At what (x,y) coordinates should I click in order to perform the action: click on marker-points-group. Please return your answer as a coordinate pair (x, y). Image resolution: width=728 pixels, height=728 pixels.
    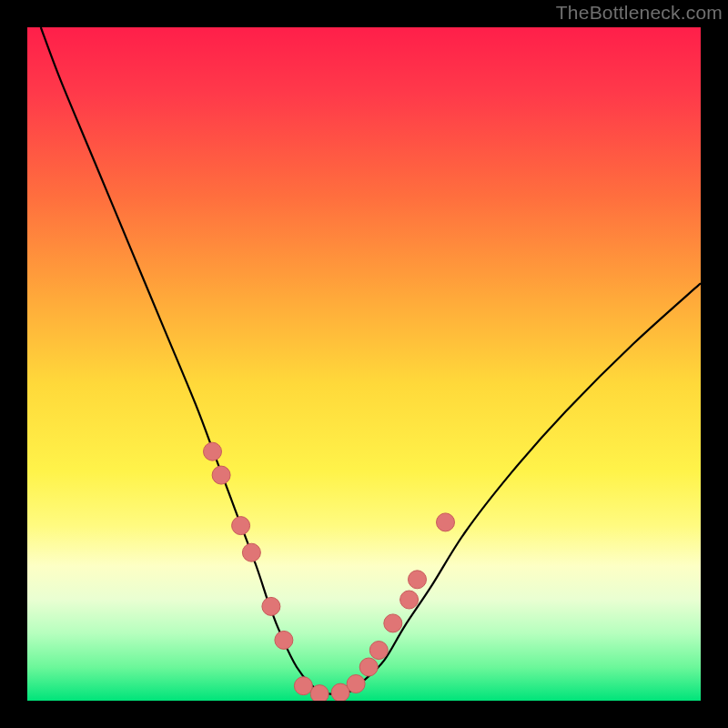
    Looking at the image, I should click on (329, 571).